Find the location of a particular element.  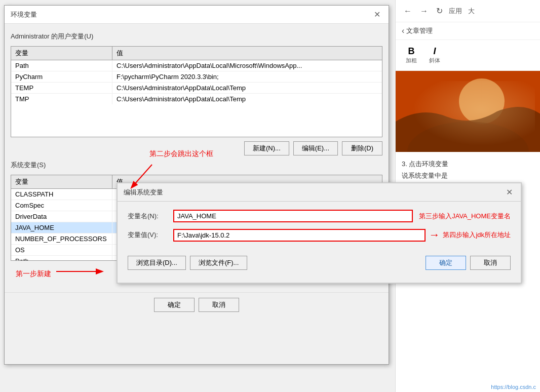

edit-user-btn: 编辑(E)... is located at coordinates (316, 148).